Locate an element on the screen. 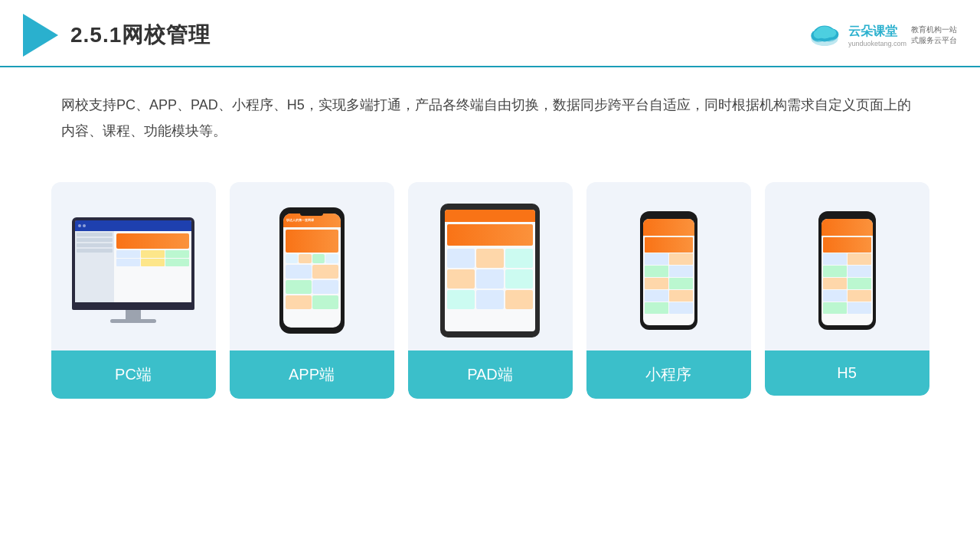 The height and width of the screenshot is (551, 980). header: 2.5.1网校管理 云朵课堂 yunduoketang.com 教育机构一站式服… is located at coordinates (490, 34).